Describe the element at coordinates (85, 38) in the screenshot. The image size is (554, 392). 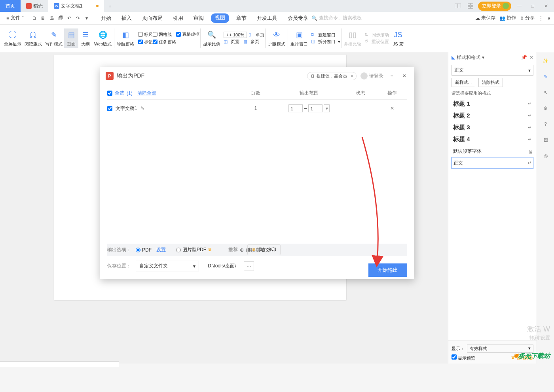
I see `outline-button: ☰大纲` at that location.